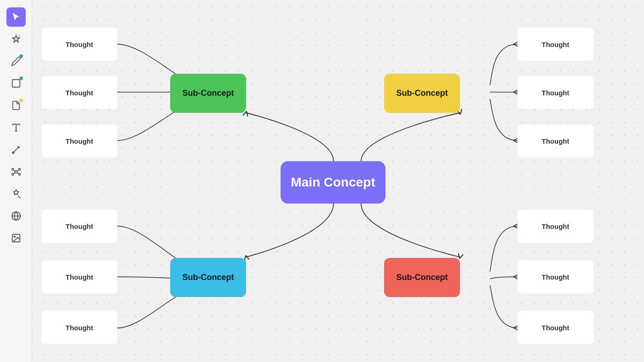 The width and height of the screenshot is (644, 362). What do you see at coordinates (79, 277) in the screenshot?
I see `thought-left-bot-2: Thought` at bounding box center [79, 277].